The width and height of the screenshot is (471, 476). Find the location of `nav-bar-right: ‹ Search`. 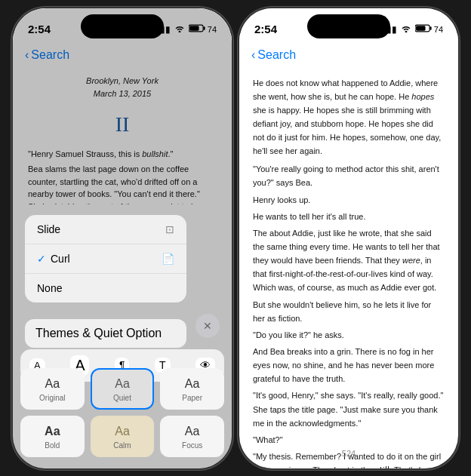

nav-bar-right: ‹ Search is located at coordinates (349, 55).